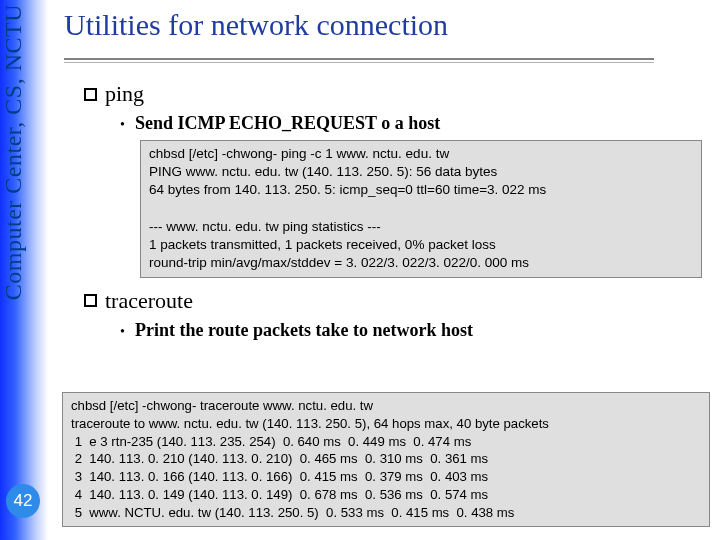 This screenshot has width=720, height=540. I want to click on subbullet-traceroute-label: Print the route packets take to network …, so click(304, 330).